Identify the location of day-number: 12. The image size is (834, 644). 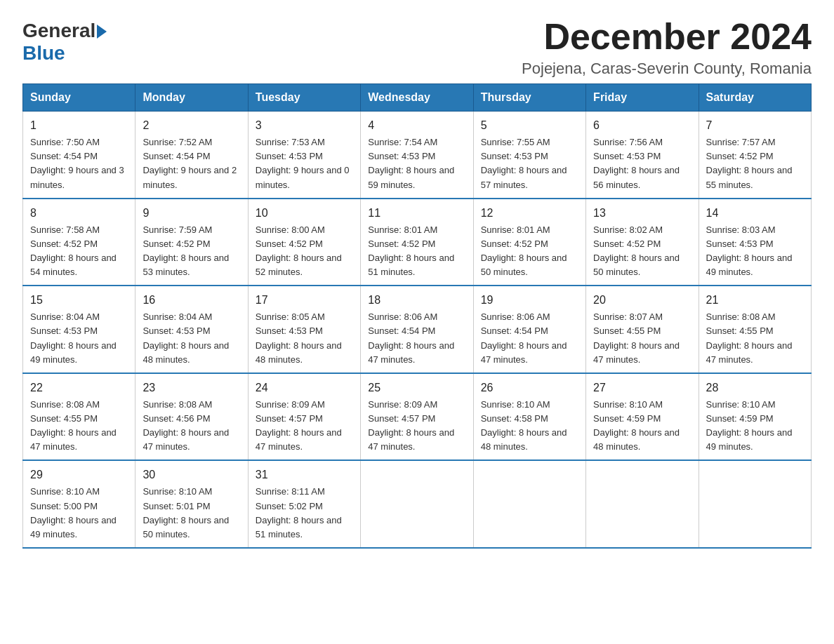
(529, 213).